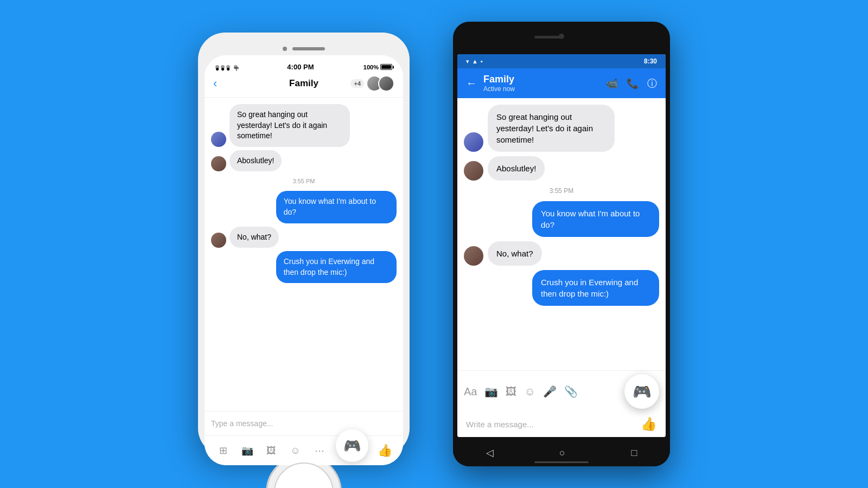  I want to click on ios-chat-header: ‹ Family +4, so click(304, 85).